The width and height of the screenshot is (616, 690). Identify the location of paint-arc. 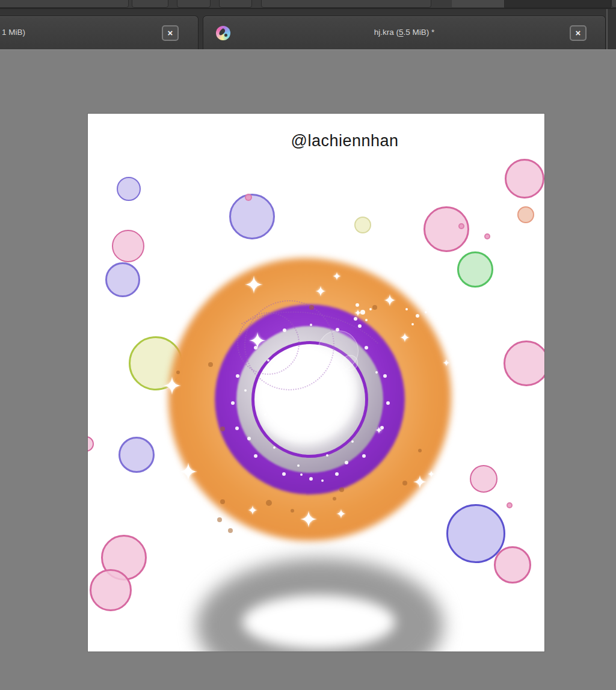
(304, 369).